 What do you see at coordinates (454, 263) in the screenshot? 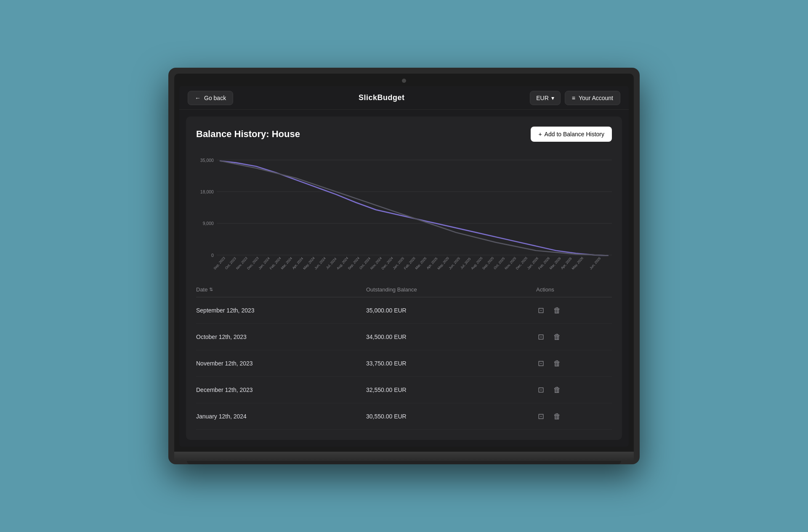
I see `svg-text: Jun, 2025` at bounding box center [454, 263].